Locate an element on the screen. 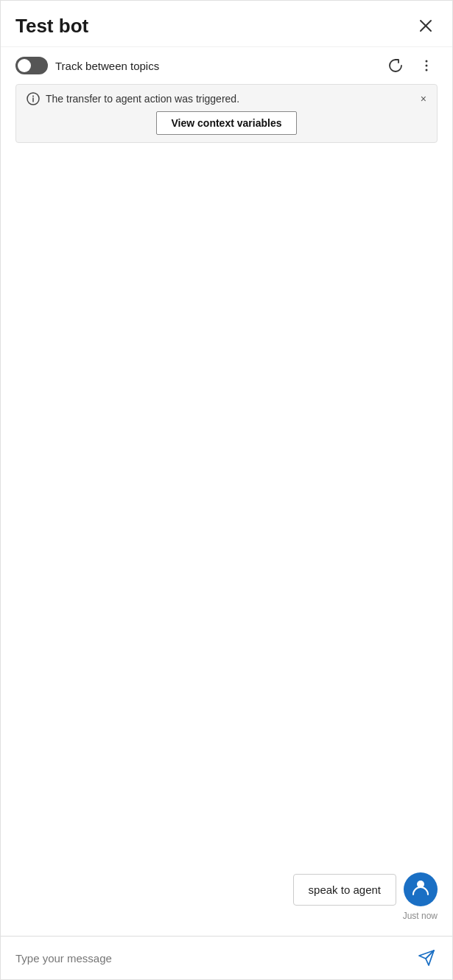 This screenshot has height=980, width=453. toggle-thumb is located at coordinates (24, 66).